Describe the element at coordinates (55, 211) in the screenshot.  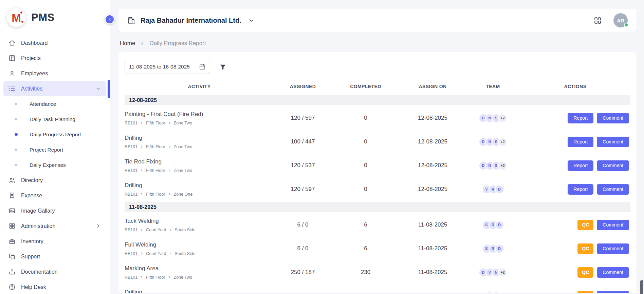
I see `sidebar-item-image-gallary: Image Gallary` at that location.